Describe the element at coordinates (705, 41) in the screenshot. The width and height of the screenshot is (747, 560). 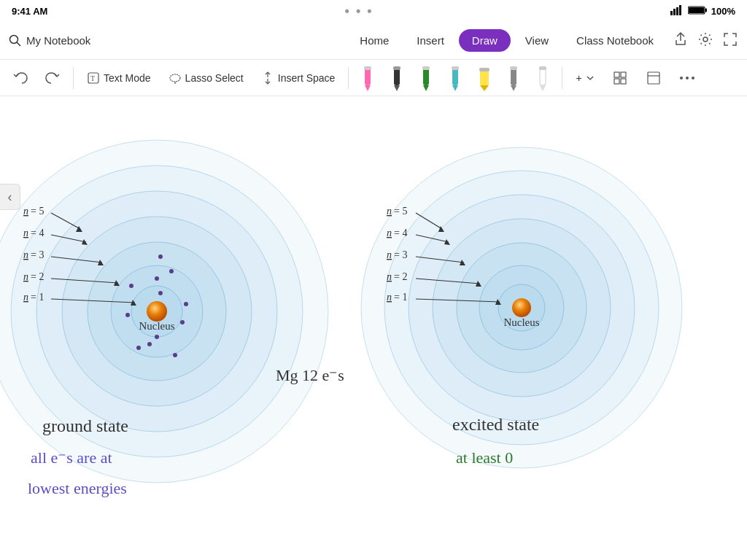
I see `settings-icon` at that location.